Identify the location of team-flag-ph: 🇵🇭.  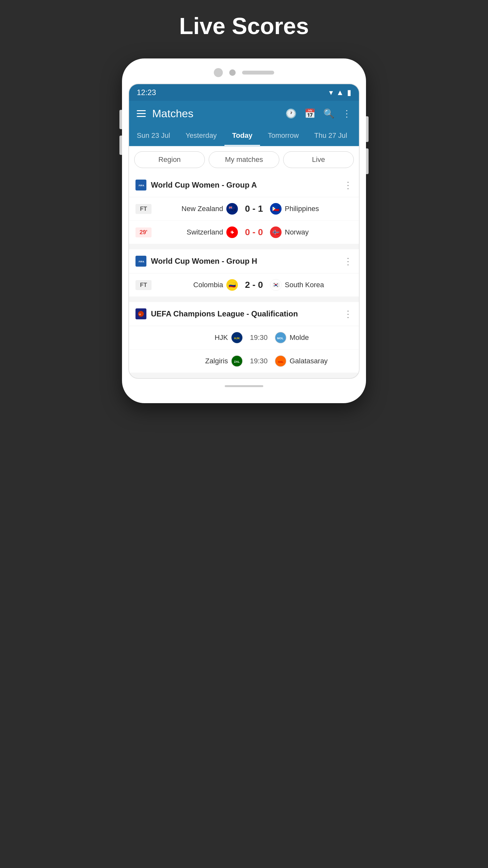
(276, 209).